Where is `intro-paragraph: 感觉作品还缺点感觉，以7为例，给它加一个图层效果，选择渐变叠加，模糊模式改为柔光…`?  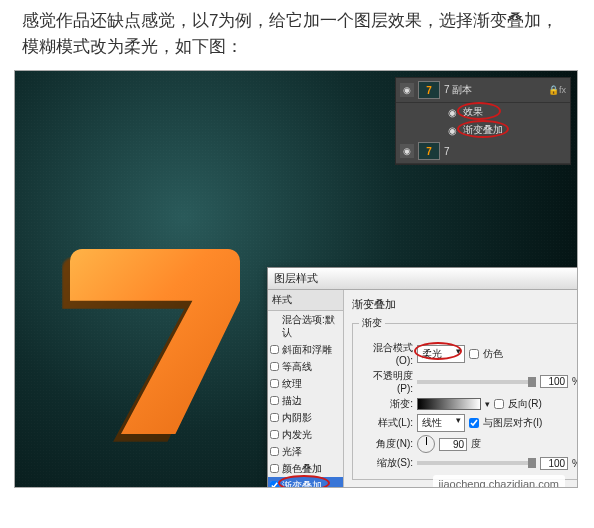 intro-paragraph: 感觉作品还缺点感觉，以7为例，给它加一个图层效果，选择渐变叠加，模糊模式改为柔光… is located at coordinates (297, 35).